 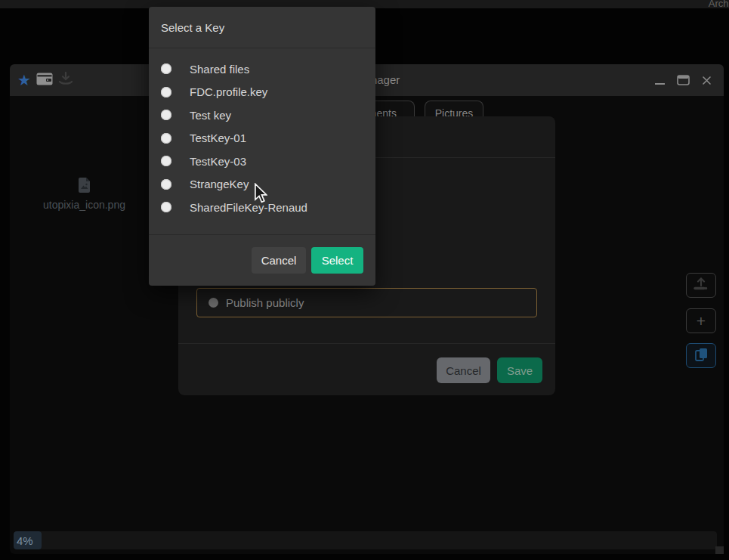 What do you see at coordinates (464, 370) in the screenshot?
I see `publish-cancel-button: Cancel` at bounding box center [464, 370].